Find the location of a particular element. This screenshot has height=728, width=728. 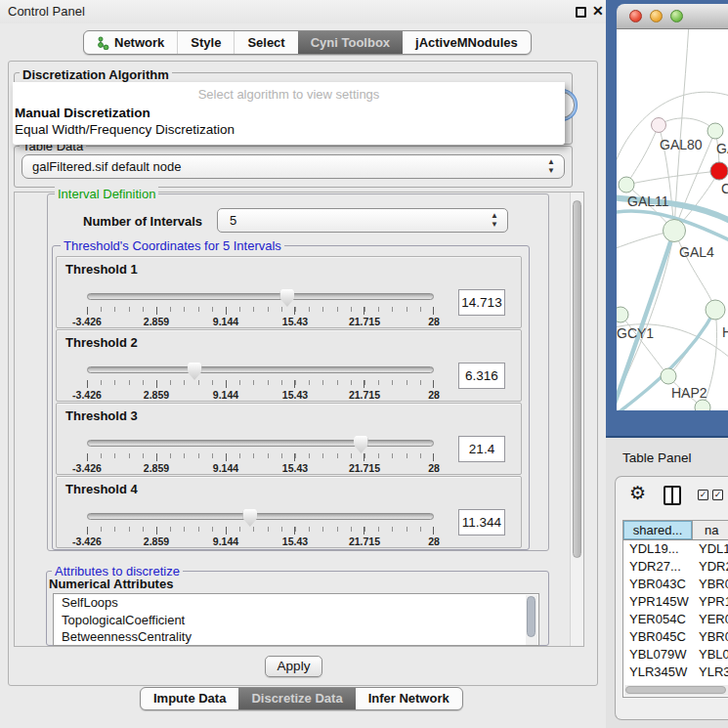

bottom-tab-bar: Impute Data Discretize Data Infer Networ… is located at coordinates (301, 699).